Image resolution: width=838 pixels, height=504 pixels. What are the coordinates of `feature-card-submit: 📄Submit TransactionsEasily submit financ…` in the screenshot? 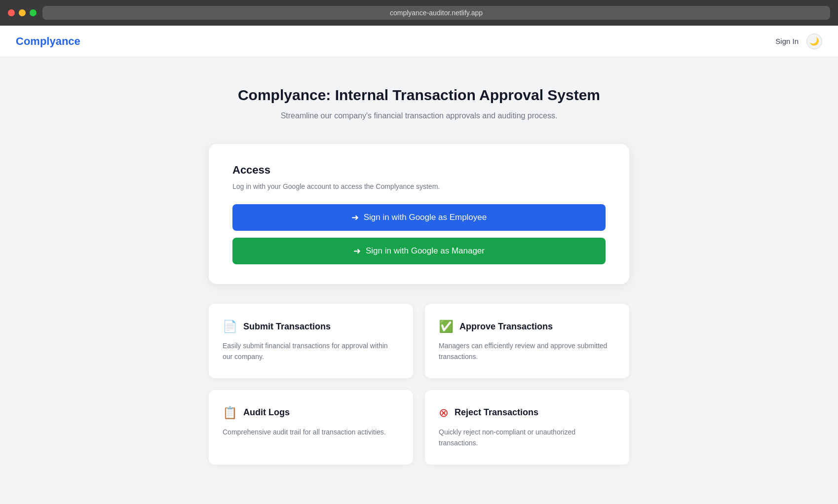 It's located at (311, 341).